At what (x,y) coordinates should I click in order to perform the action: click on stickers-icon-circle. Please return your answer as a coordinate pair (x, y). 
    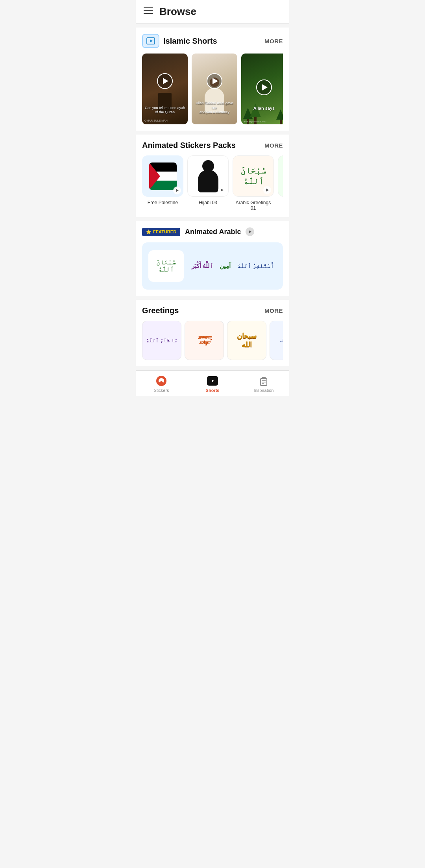
    Looking at the image, I should click on (161, 381).